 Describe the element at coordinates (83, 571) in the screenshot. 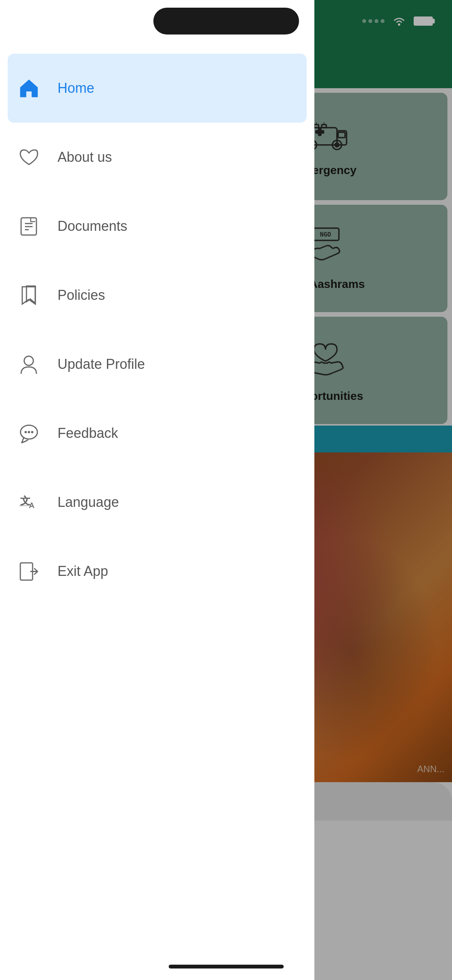

I see `exit-label: Exit App` at that location.